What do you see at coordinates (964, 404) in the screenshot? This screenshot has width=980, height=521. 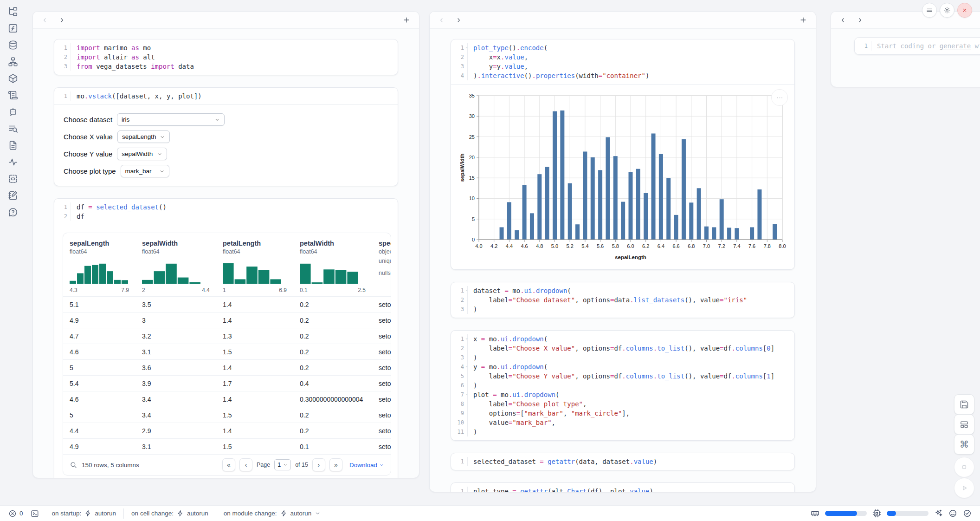 I see `save-button` at bounding box center [964, 404].